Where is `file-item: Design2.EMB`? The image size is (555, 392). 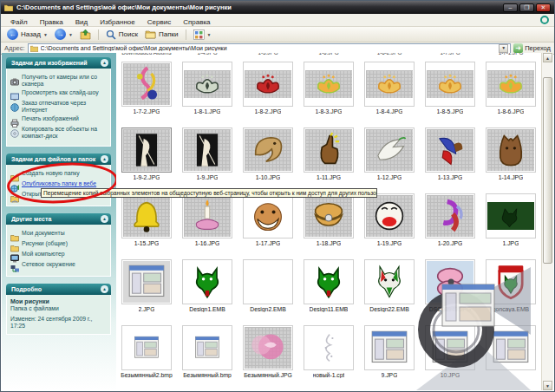 file-item: Design2.EMB is located at coordinates (268, 291).